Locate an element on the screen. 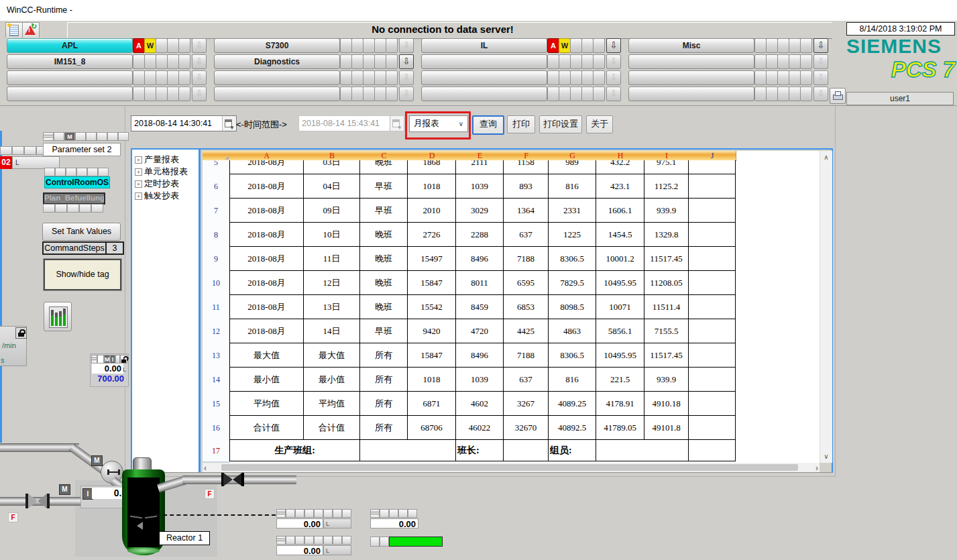  tree-item-4: +触发抄表 is located at coordinates (157, 196).